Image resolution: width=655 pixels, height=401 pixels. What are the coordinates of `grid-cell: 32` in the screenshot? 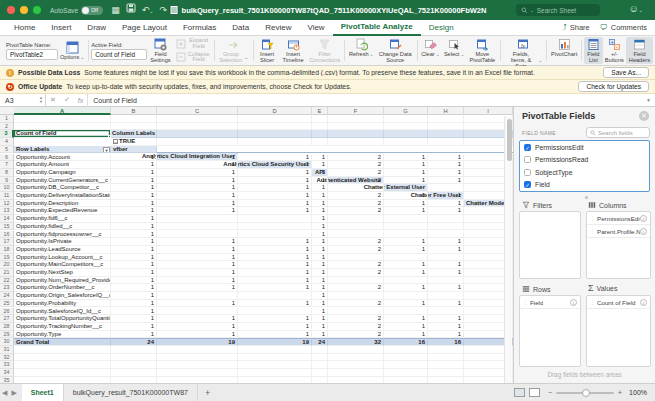 It's located at (356, 342).